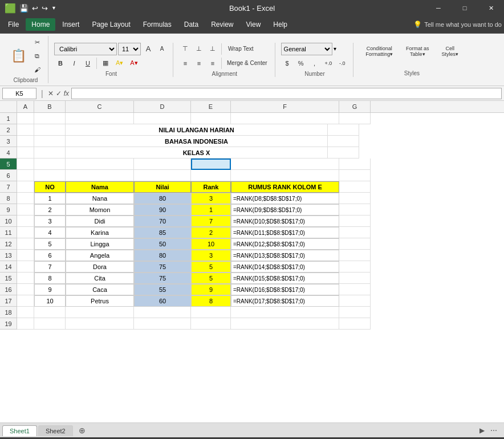  I want to click on row-header-7: 7, so click(9, 187).